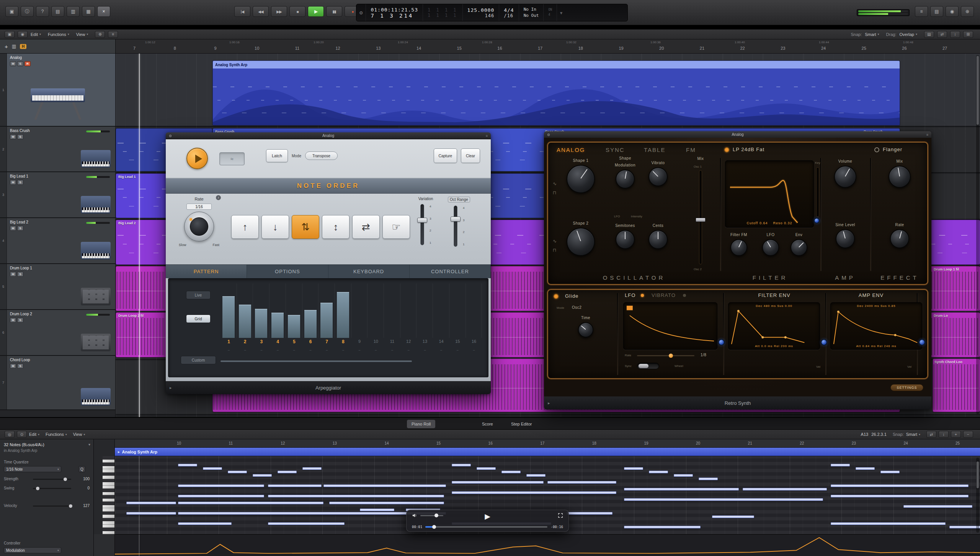  What do you see at coordinates (57, 149) in the screenshot?
I see `track-header-bass-crush: 2Bass CrushMS` at bounding box center [57, 149].